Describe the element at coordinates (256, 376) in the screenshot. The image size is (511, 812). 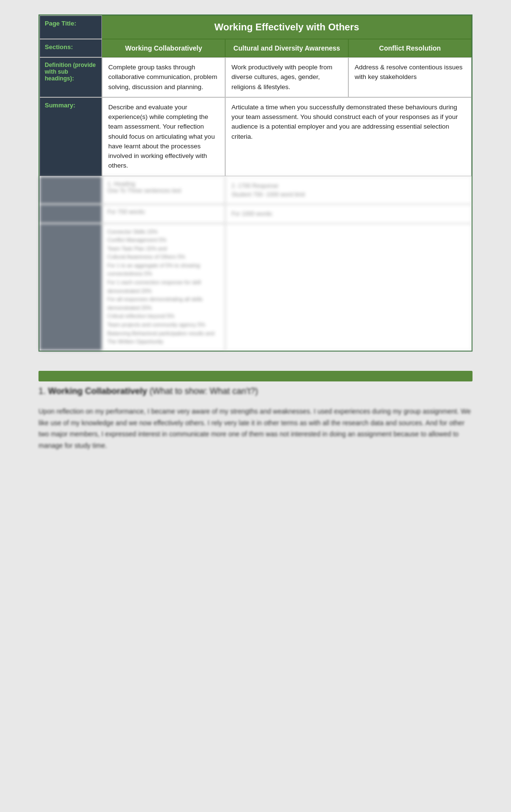
I see `green-bar` at that location.